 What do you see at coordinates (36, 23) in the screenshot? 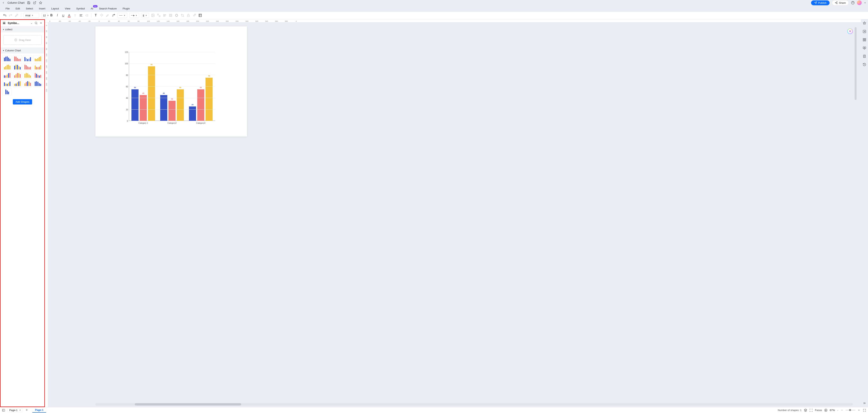
I see `search-icon` at bounding box center [36, 23].